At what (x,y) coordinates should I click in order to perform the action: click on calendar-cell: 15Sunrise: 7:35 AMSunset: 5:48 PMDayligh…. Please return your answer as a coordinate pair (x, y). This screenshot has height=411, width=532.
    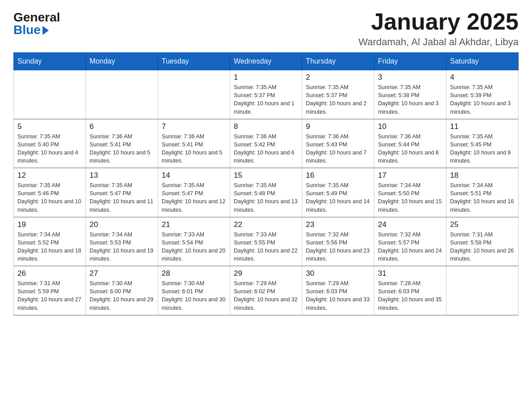
    Looking at the image, I should click on (266, 193).